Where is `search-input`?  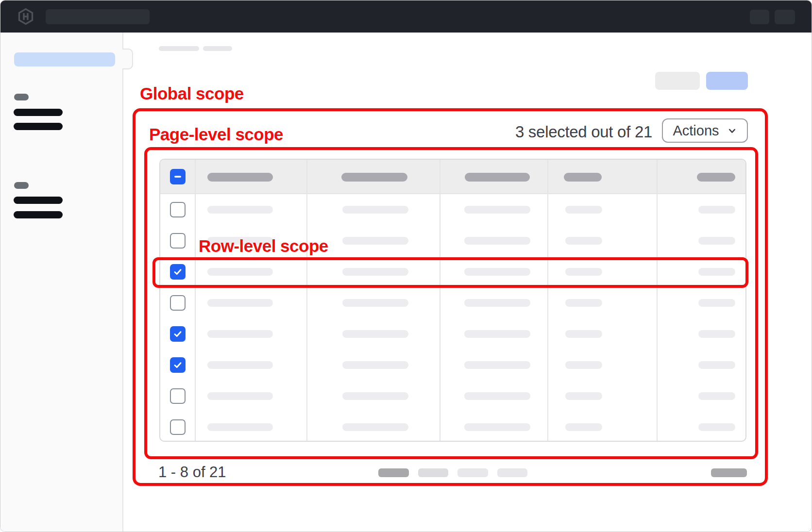
search-input is located at coordinates (98, 17).